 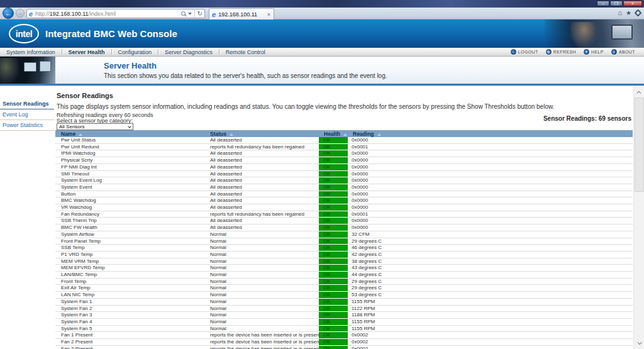 I want to click on menu-configuration: Configuration, so click(x=135, y=52).